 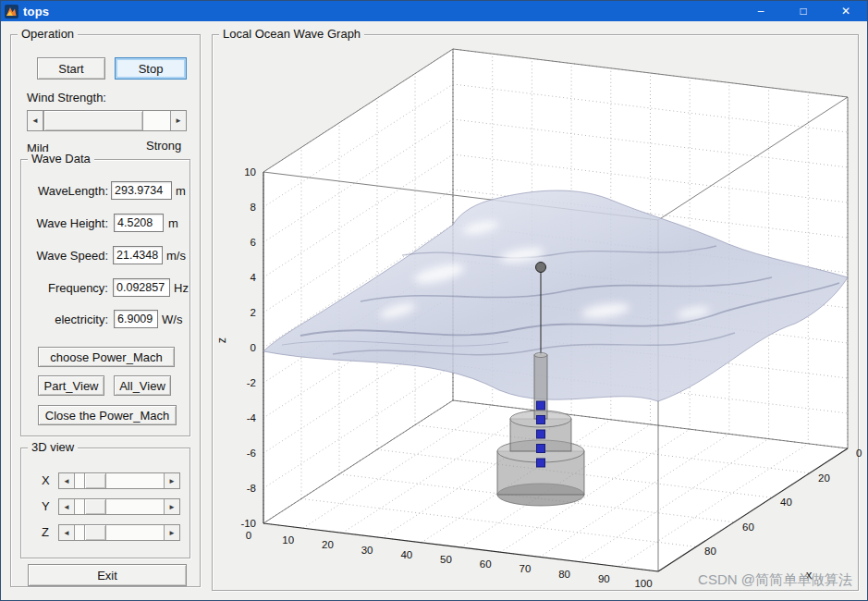 I want to click on app-icon, so click(x=11, y=11).